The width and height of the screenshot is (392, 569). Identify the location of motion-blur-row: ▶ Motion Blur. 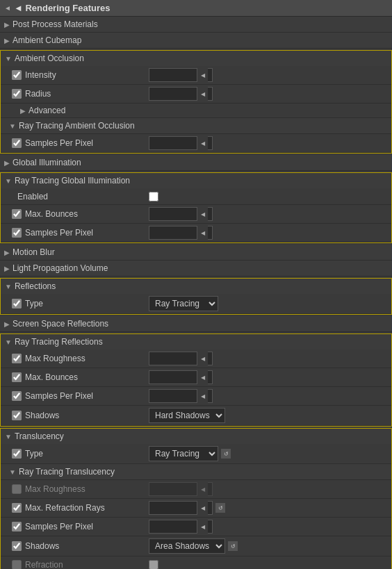
(196, 253).